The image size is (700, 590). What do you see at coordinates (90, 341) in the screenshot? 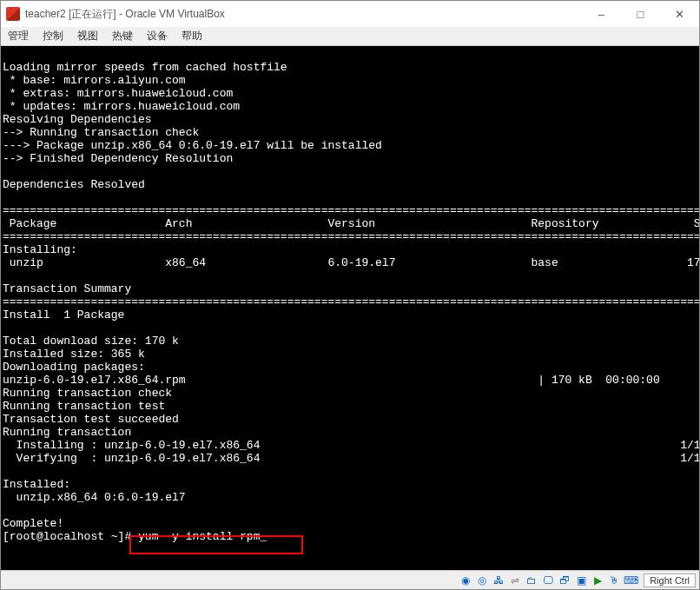
I see `terminal-line: Total download size: 170 k` at bounding box center [90, 341].